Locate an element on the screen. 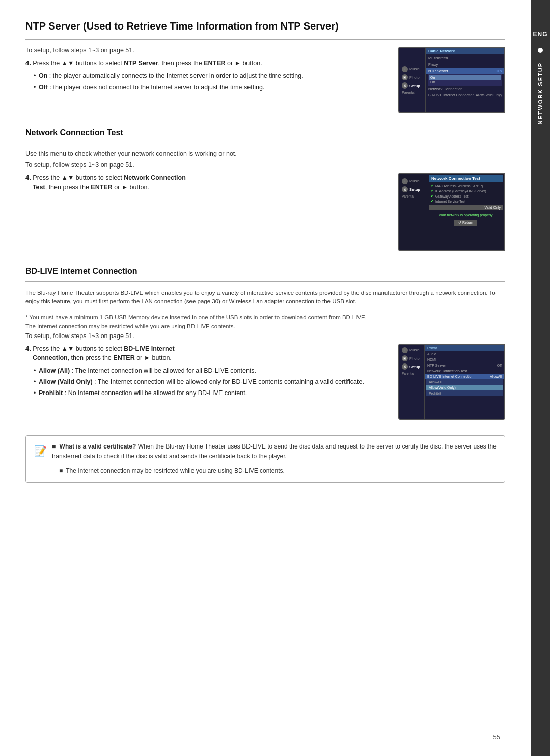  bdlive-tv-screen: ♪Music ▣Photo ⚙Setup Parental Proxy is located at coordinates (452, 382).